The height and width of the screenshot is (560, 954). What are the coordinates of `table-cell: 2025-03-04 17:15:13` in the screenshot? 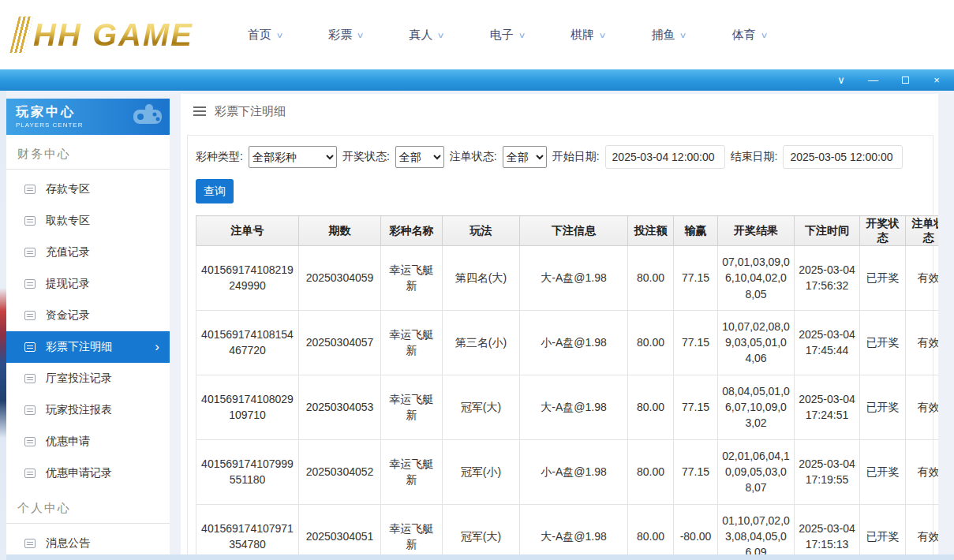 It's located at (827, 532).